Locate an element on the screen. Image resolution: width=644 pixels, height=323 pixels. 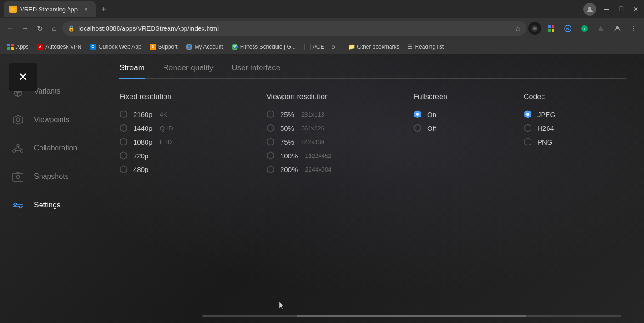
settings-icon is located at coordinates (18, 205).